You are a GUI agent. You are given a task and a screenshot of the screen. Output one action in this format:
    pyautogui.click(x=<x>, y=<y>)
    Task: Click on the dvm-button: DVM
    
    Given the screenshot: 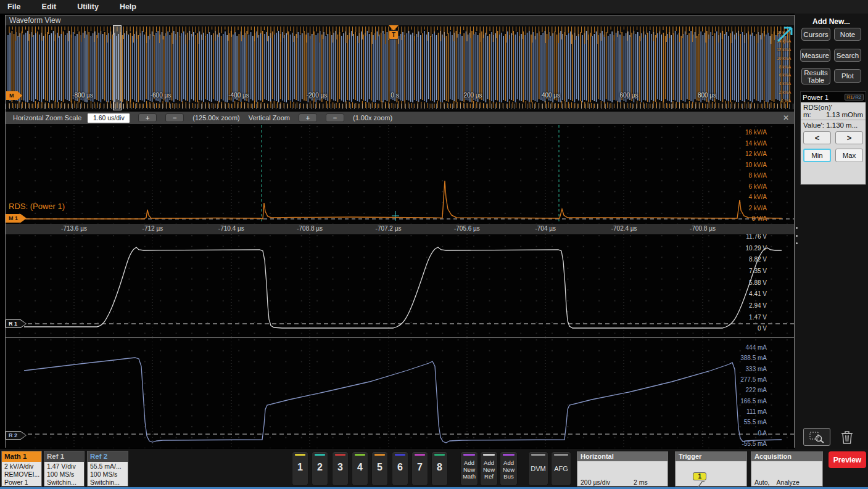 What is the action you would take?
    pyautogui.click(x=538, y=469)
    